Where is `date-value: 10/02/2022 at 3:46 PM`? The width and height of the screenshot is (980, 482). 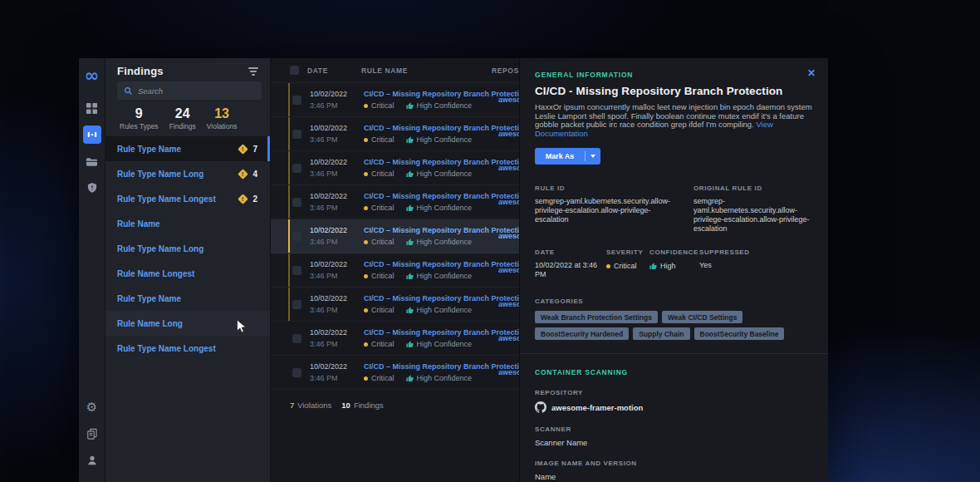 date-value: 10/02/2022 at 3:46 PM is located at coordinates (571, 270).